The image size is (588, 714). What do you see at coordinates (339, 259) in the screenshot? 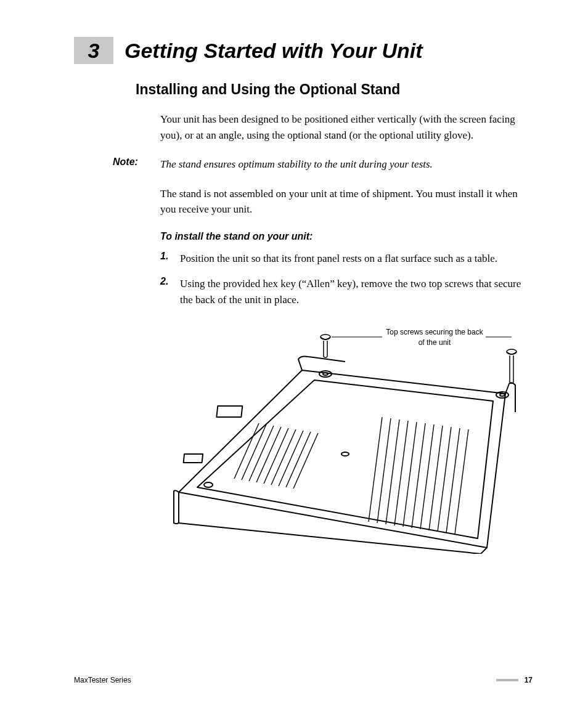
I see `step-text: Position the unit so that its front pane…` at bounding box center [339, 259].